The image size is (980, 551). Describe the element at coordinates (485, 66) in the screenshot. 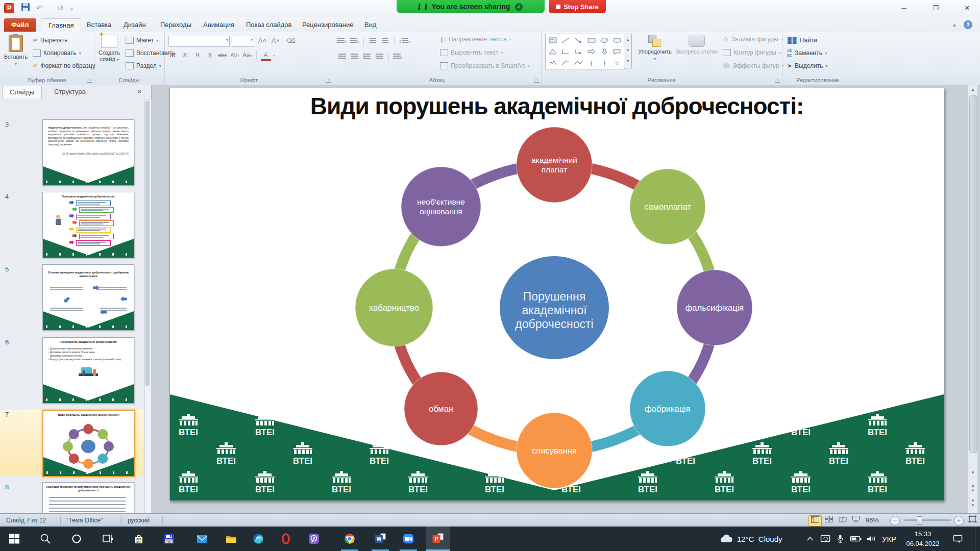

I see `convert-smartart-button: Преобразовать в SmartArt▾` at that location.